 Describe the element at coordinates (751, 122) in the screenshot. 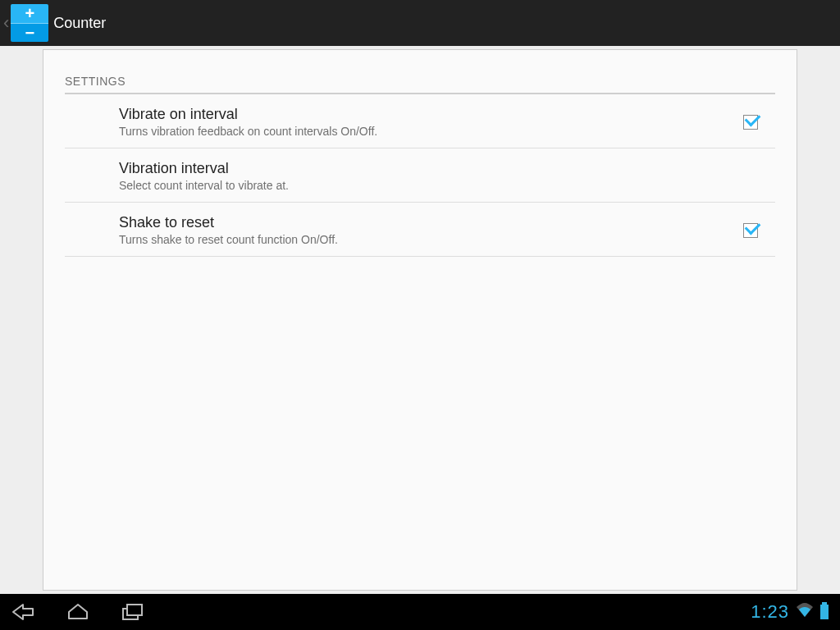

I see `checkbox-vibrate-on-interval` at that location.